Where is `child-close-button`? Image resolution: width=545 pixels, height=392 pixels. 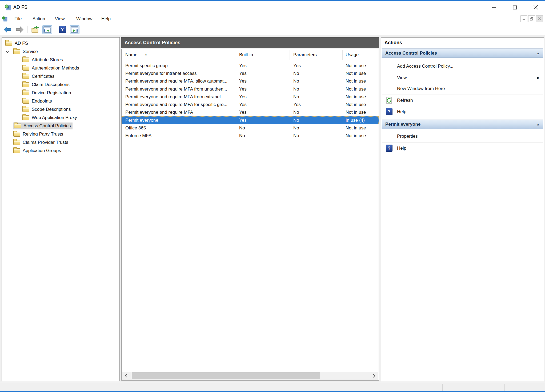 child-close-button is located at coordinates (539, 19).